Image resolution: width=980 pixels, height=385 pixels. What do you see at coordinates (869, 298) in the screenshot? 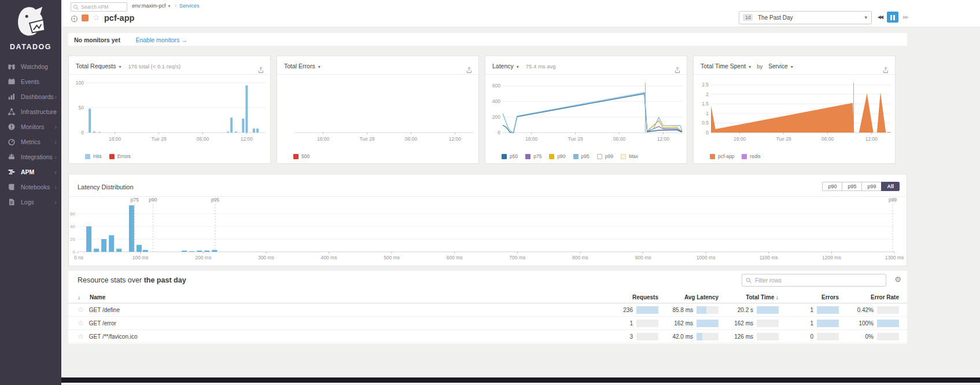
I see `column-header-error-rate: Error Rate` at bounding box center [869, 298].